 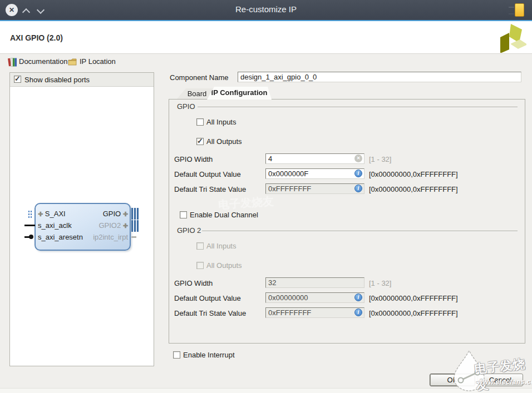 What do you see at coordinates (135, 213) in the screenshot?
I see `gpio-bus-icon` at bounding box center [135, 213].